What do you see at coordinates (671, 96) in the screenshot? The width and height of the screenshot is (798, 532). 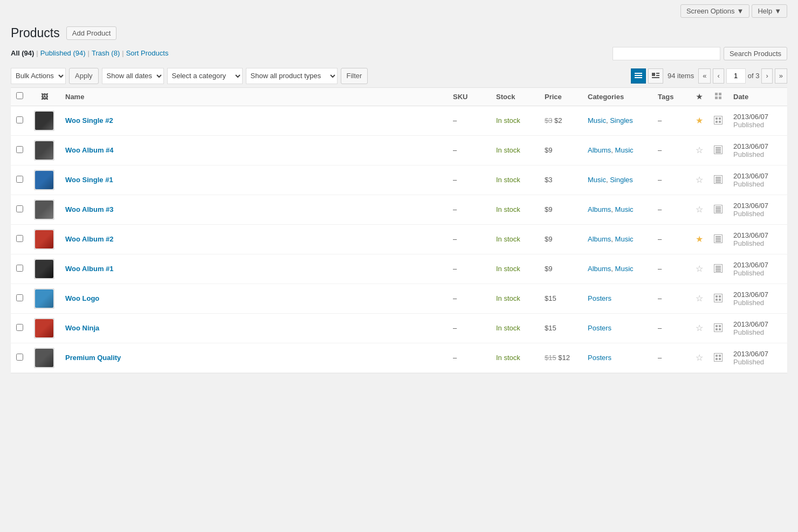 I see `col-tags: Tags` at bounding box center [671, 96].